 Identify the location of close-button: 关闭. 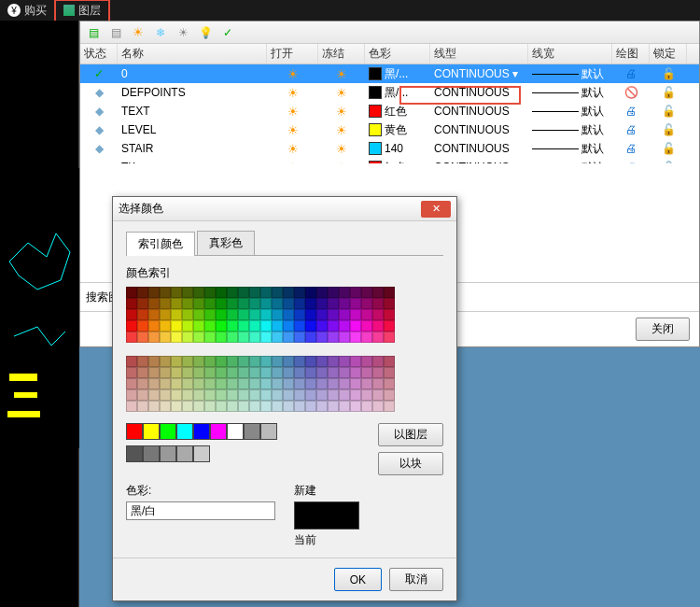
(663, 329).